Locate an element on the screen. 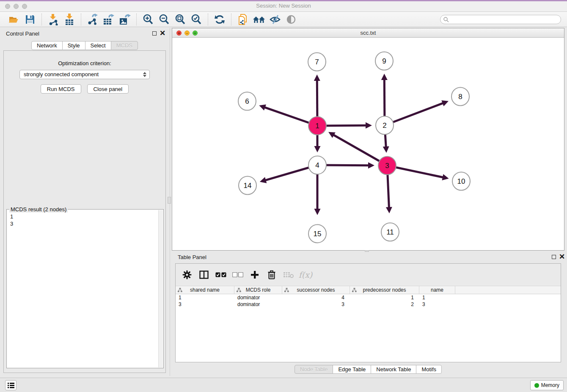 The image size is (567, 392). table-tab-motifs: Motifs is located at coordinates (429, 369).